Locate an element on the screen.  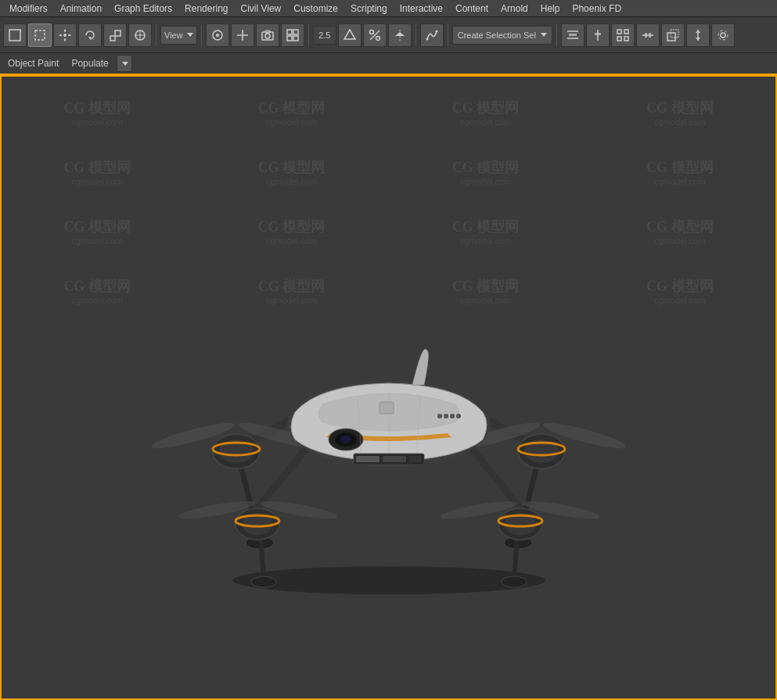
grid-btn is located at coordinates (623, 35).